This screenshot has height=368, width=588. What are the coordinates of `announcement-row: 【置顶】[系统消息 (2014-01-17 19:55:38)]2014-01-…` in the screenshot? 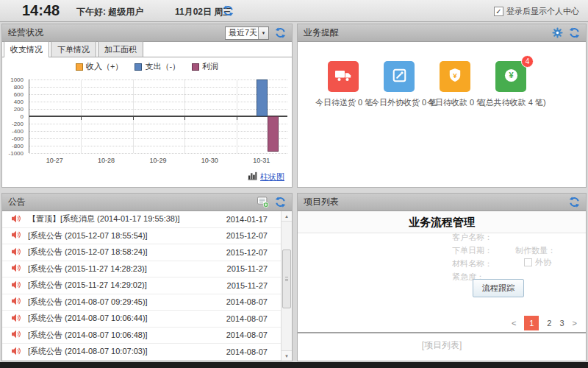 It's located at (141, 219).